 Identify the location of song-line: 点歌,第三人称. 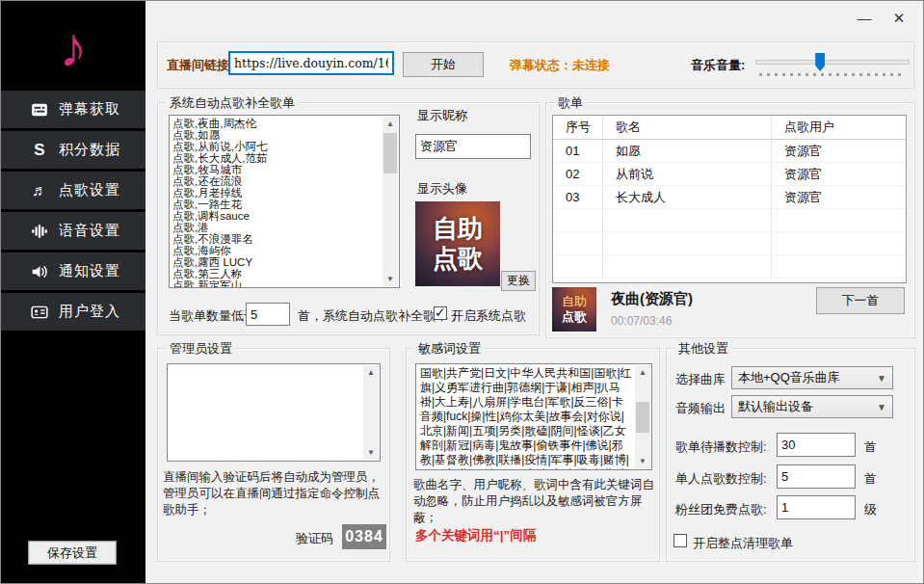
(284, 274).